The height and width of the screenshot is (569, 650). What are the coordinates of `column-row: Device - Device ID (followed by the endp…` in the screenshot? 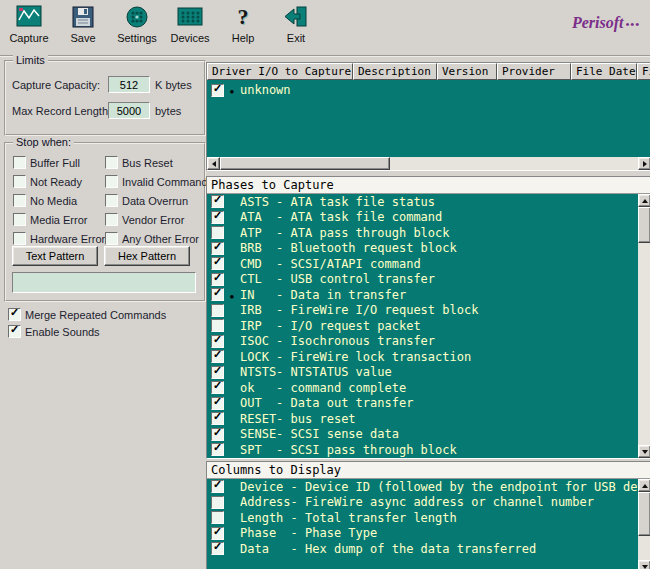 It's located at (422, 487).